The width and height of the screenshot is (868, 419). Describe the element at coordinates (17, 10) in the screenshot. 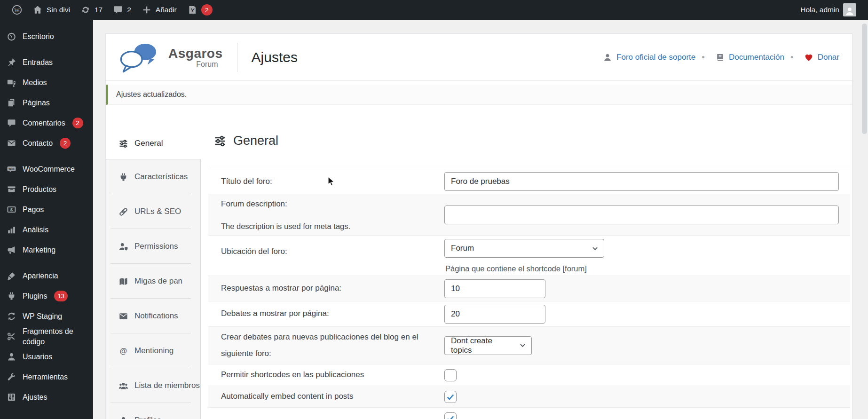

I see `wordpress-menu: W` at that location.